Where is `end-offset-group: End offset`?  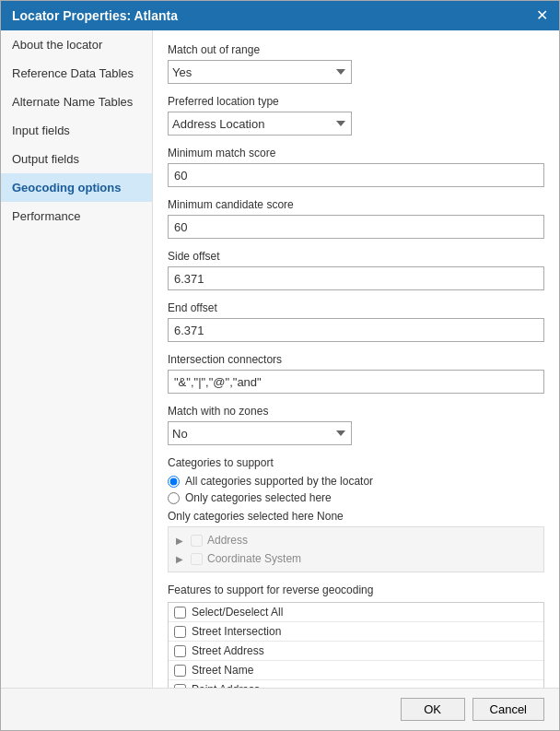 end-offset-group: End offset is located at coordinates (356, 322).